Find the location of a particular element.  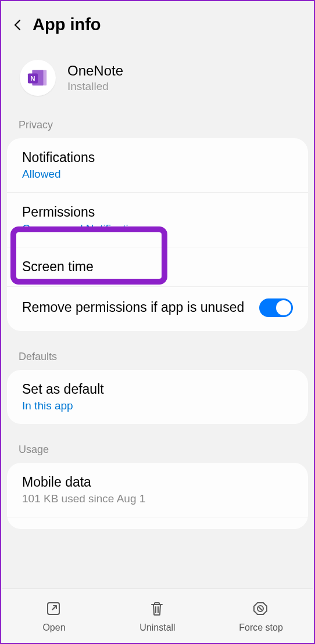

section-label-defaults: Defaults is located at coordinates (158, 358).